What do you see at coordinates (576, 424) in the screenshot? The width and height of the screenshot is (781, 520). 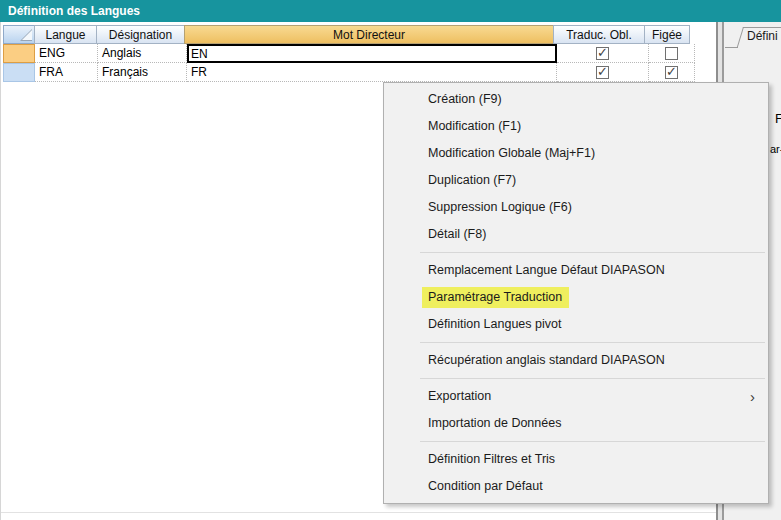 I see `menu-item-importation-donnees: Importation de Données` at bounding box center [576, 424].